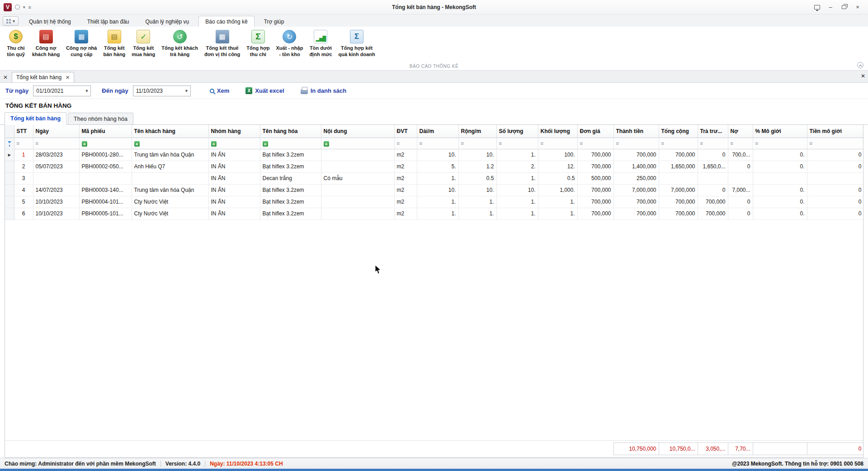  Describe the element at coordinates (636, 143) in the screenshot. I see `filter-cell-thanh-tien: =` at that location.